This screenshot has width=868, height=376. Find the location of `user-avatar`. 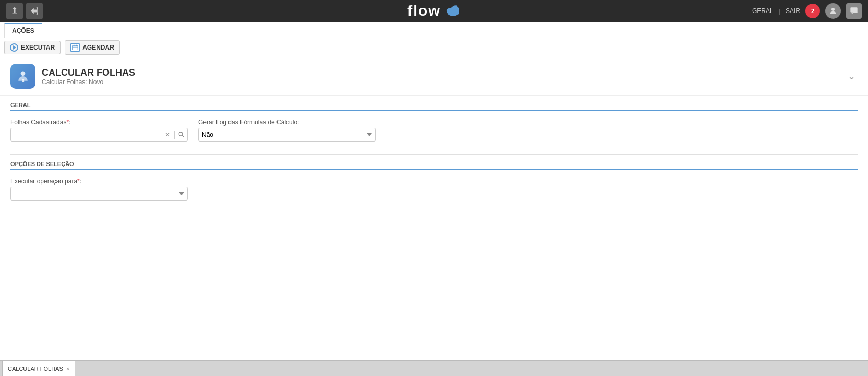

user-avatar is located at coordinates (833, 11).